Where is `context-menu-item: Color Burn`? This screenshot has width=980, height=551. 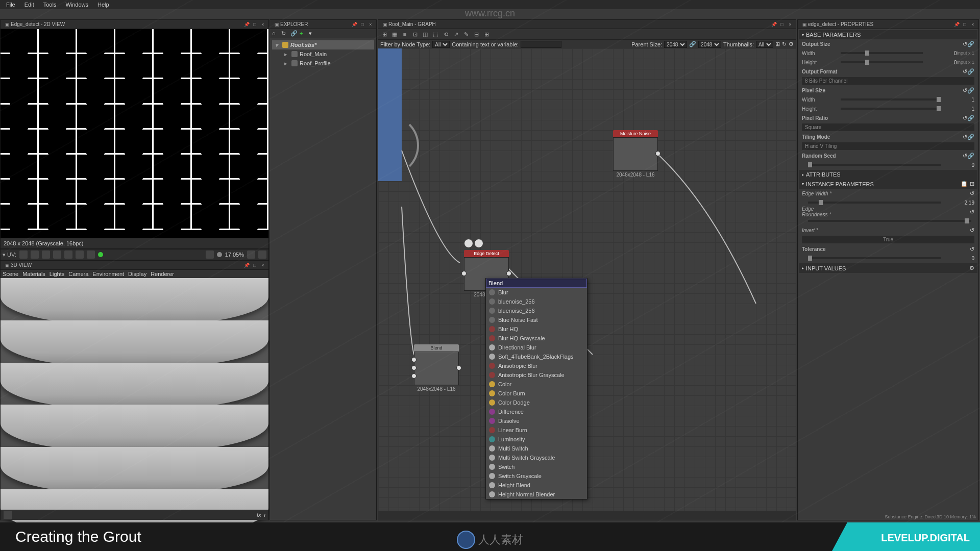
context-menu-item: Color Burn is located at coordinates (536, 393).